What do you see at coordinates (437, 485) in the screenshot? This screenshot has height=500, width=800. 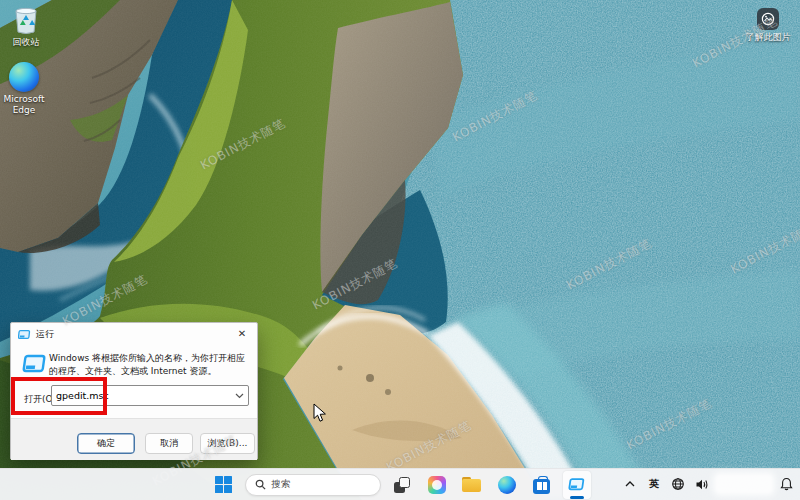 I see `copilot-icon` at bounding box center [437, 485].